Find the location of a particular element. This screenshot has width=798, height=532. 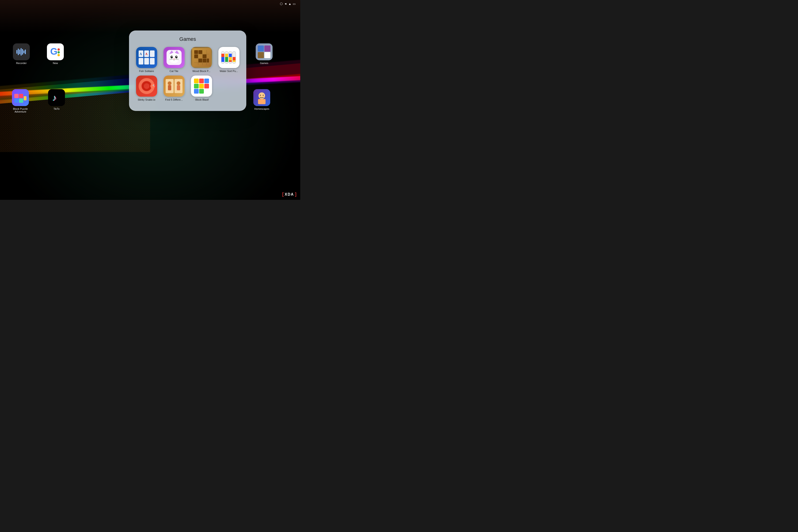

recorder-label: Recorder is located at coordinates (21, 63).